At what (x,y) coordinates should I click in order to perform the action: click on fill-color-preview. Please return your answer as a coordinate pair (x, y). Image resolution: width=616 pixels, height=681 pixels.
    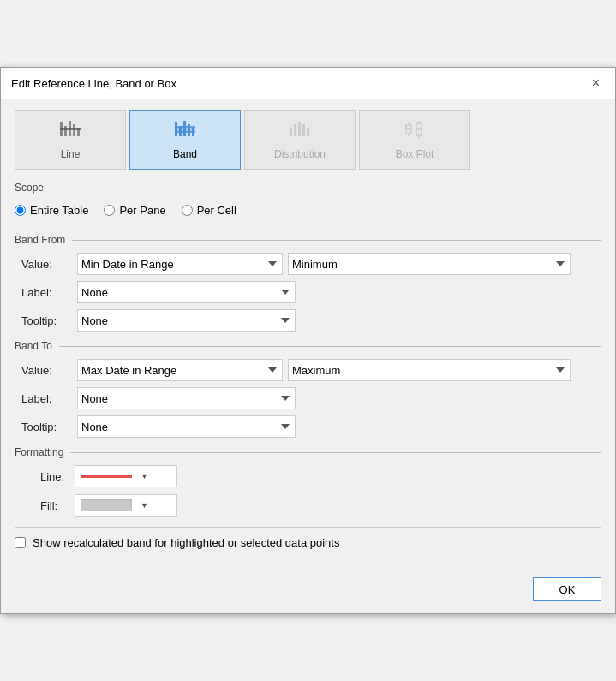
    Looking at the image, I should click on (106, 505).